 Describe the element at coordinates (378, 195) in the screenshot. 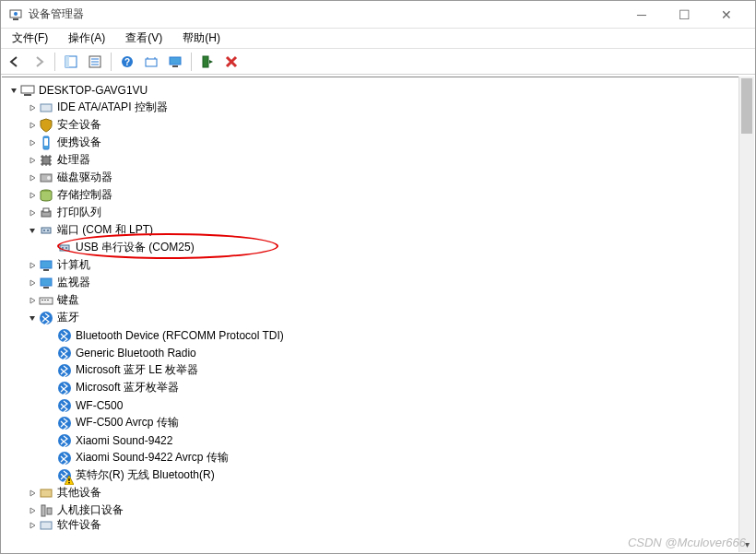

I see `tree-node: 存储控制器` at that location.